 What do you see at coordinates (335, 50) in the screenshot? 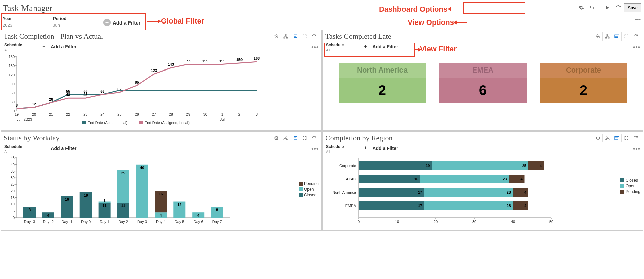
I see `filter-value: All` at bounding box center [335, 50].